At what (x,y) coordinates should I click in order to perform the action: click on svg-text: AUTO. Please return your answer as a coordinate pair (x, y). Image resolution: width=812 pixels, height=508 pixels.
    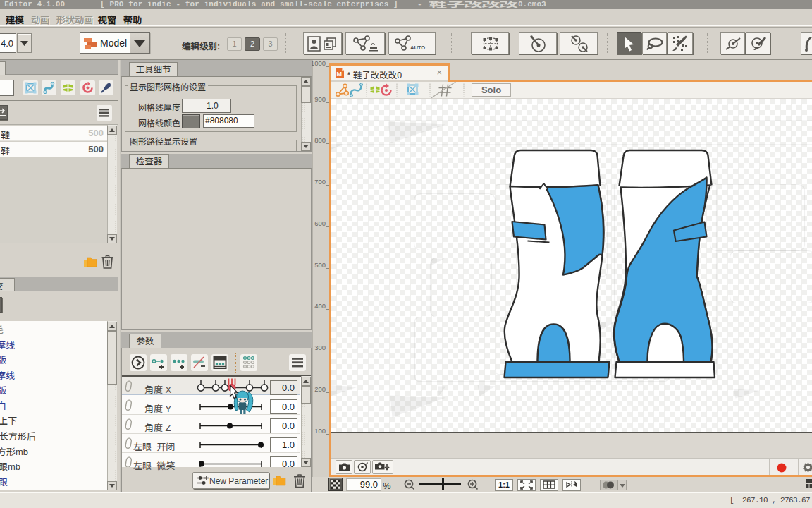
    Looking at the image, I should click on (417, 48).